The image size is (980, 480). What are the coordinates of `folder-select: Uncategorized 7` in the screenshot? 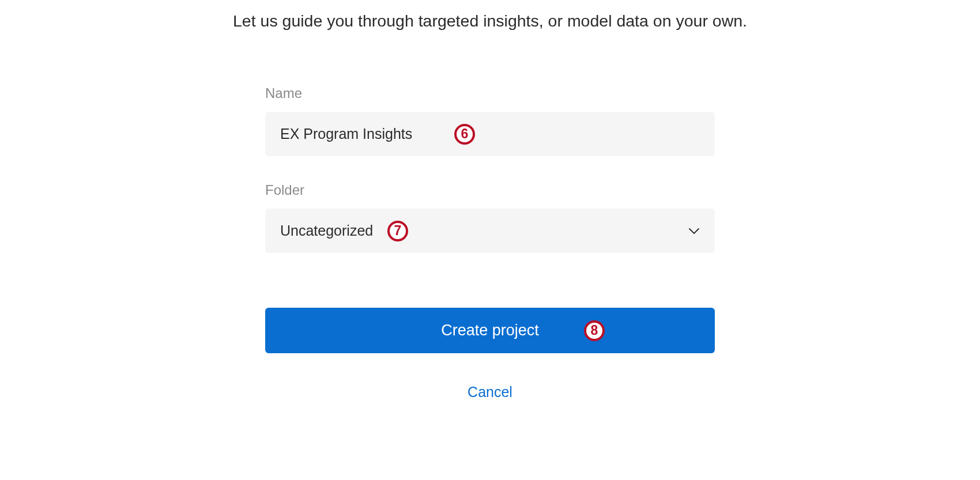 It's located at (490, 230).